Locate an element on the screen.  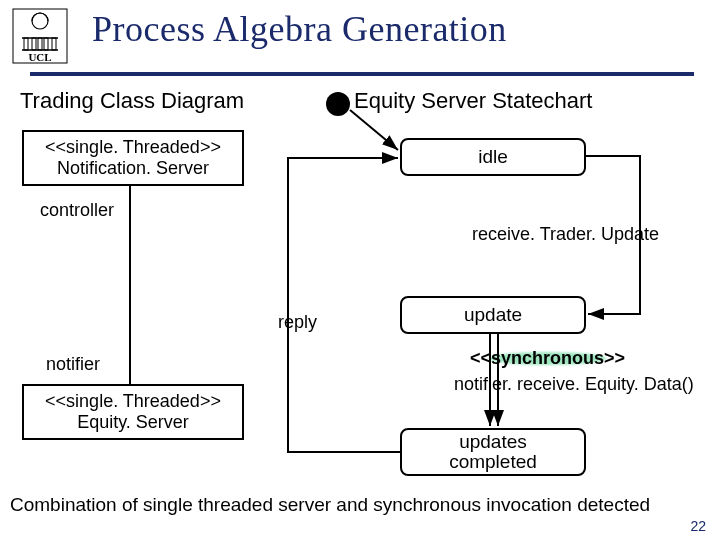
state-idle: idle is located at coordinates (493, 157).